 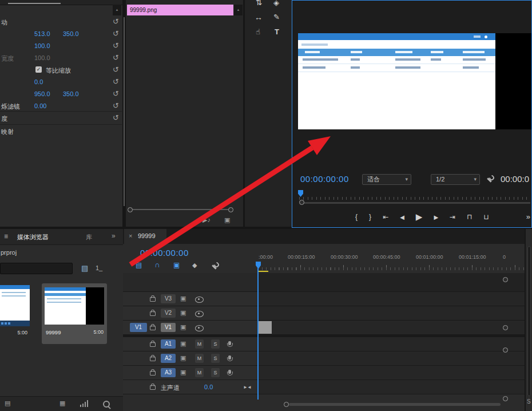 I want to click on clip-bar: 99999.png, so click(x=180, y=10).